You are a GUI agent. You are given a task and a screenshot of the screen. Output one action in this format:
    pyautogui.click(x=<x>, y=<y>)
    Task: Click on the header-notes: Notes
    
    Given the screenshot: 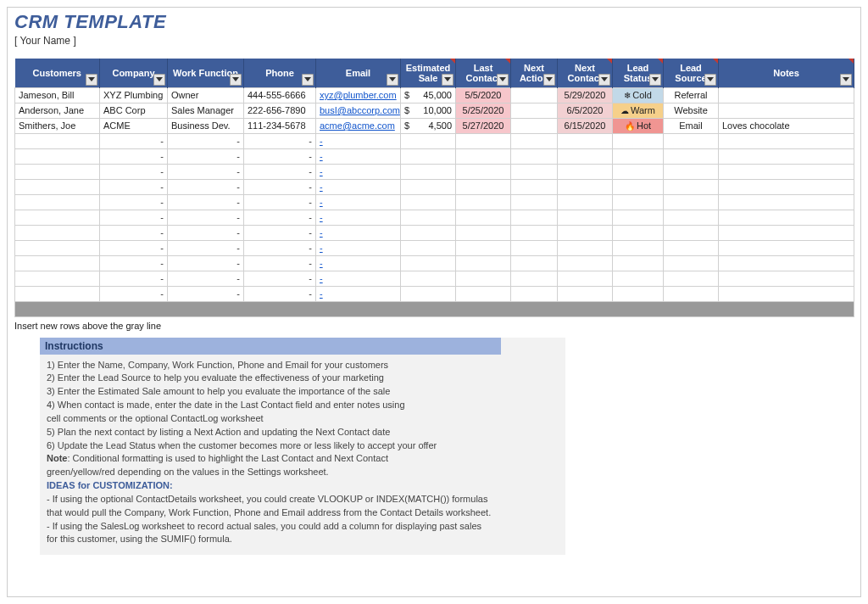 What is the action you would take?
    pyautogui.click(x=787, y=73)
    